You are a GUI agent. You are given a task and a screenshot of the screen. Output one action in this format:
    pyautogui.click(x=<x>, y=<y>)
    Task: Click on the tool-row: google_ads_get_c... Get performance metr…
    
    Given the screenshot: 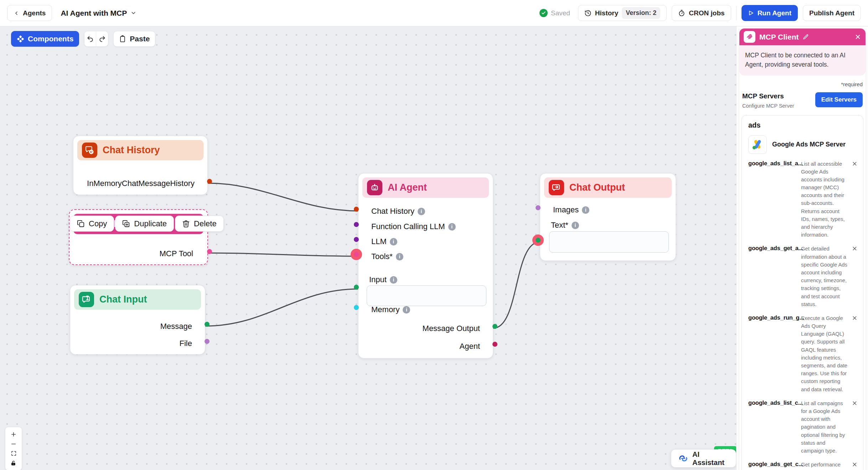 What is the action you would take?
    pyautogui.click(x=802, y=465)
    